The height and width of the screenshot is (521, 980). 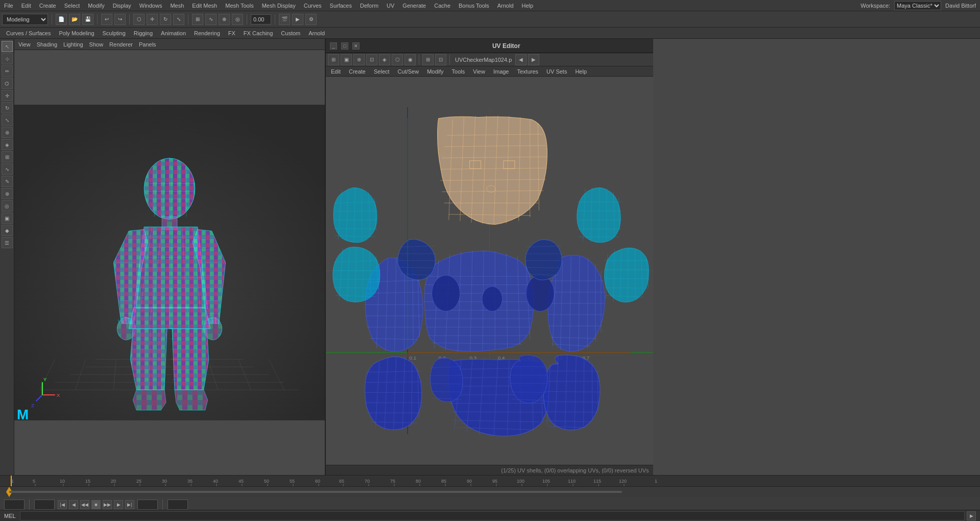 What do you see at coordinates (336, 72) in the screenshot?
I see `uv-menu-edit: Edit` at bounding box center [336, 72].